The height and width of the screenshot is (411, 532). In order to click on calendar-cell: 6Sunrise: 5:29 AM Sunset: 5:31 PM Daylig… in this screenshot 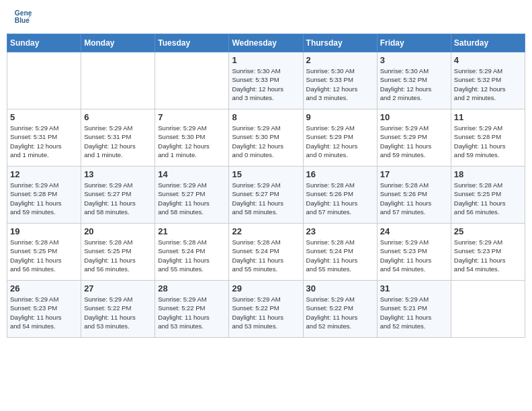, I will do `click(118, 138)`.